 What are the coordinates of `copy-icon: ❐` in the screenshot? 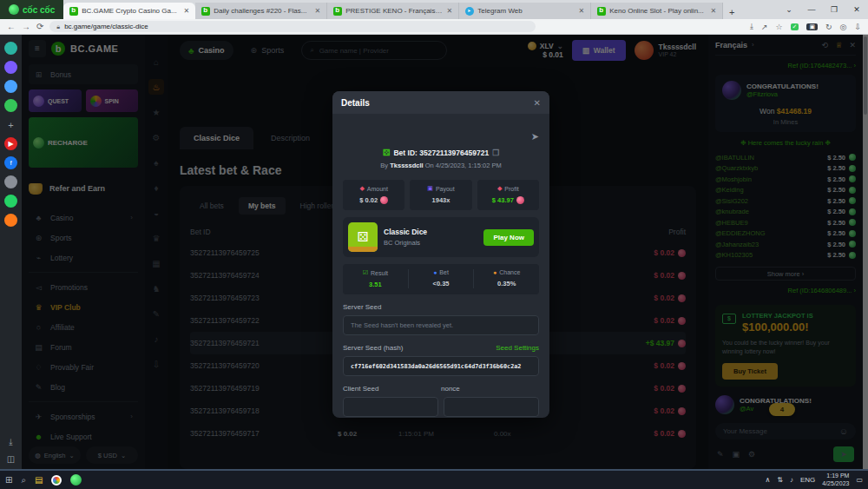 It's located at (496, 153).